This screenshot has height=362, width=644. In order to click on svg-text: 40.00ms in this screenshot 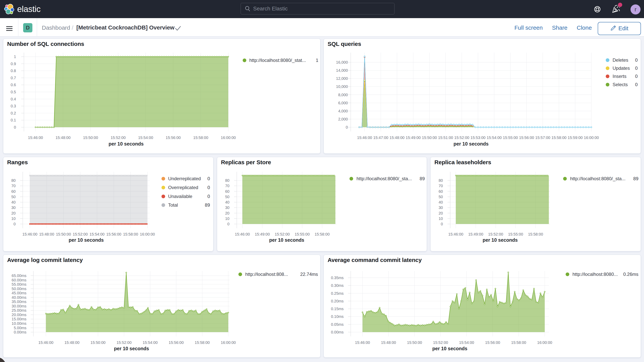, I will do `click(19, 298)`.